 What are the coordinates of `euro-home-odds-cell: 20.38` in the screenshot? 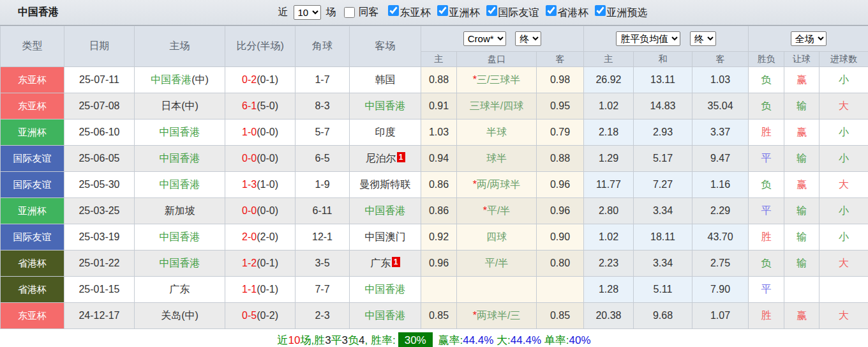 It's located at (609, 316).